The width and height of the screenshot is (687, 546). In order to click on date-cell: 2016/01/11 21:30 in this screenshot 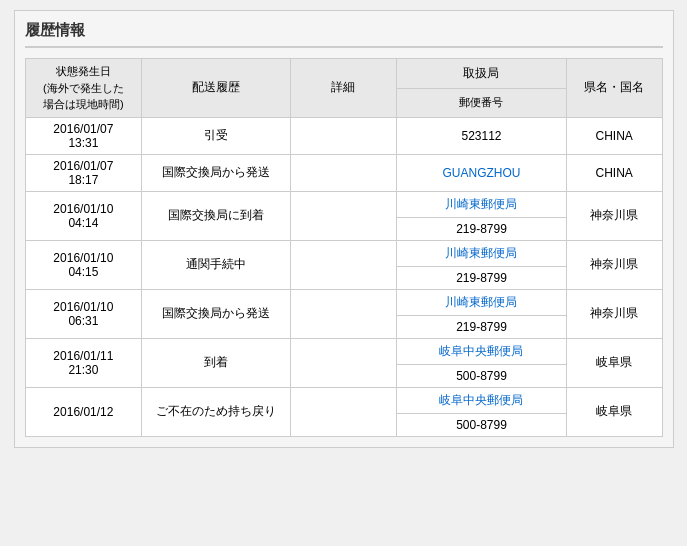, I will do `click(84, 362)`.